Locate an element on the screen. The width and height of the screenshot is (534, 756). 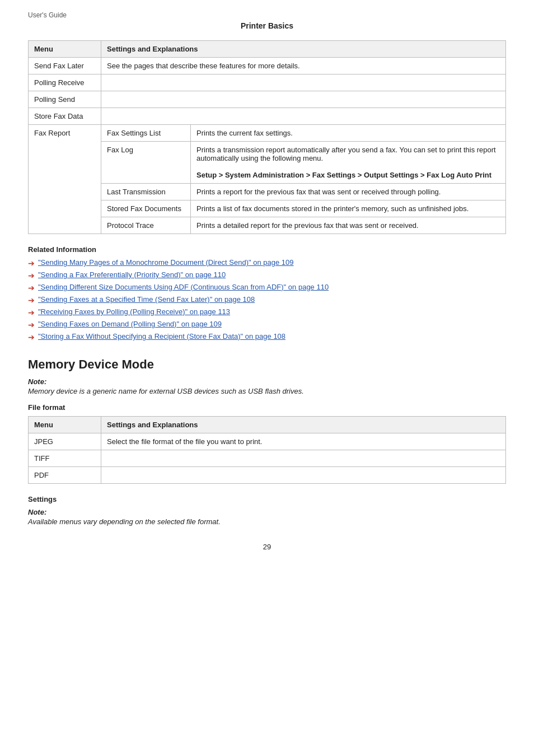
related-link-item: ➔ "Sending Many Pages of a Monochrome Do… is located at coordinates (267, 263).